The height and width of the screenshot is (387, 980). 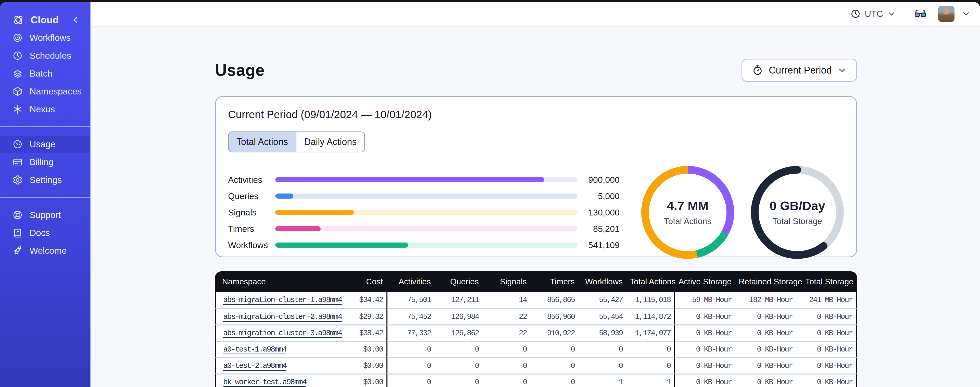 What do you see at coordinates (827, 281) in the screenshot?
I see `column-header-total-storage: Total Storage` at bounding box center [827, 281].